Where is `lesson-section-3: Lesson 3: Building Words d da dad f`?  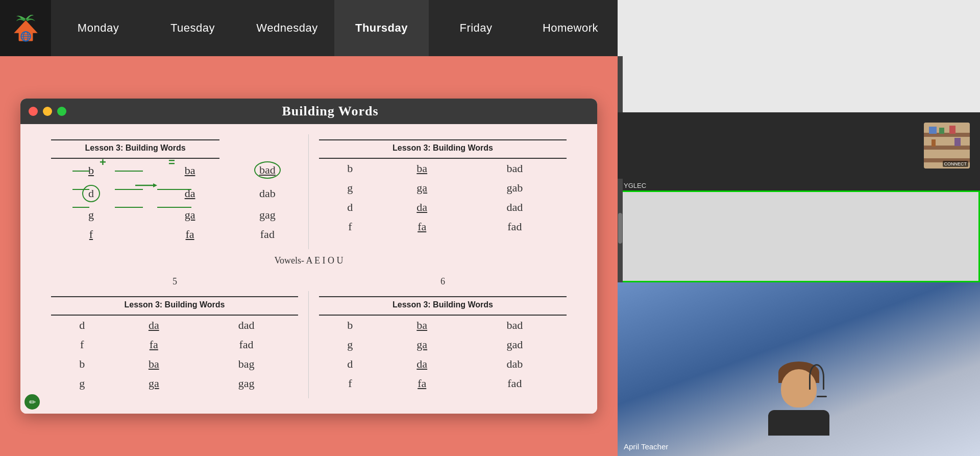
lesson-section-3: Lesson 3: Building Words d da dad f is located at coordinates (175, 345).